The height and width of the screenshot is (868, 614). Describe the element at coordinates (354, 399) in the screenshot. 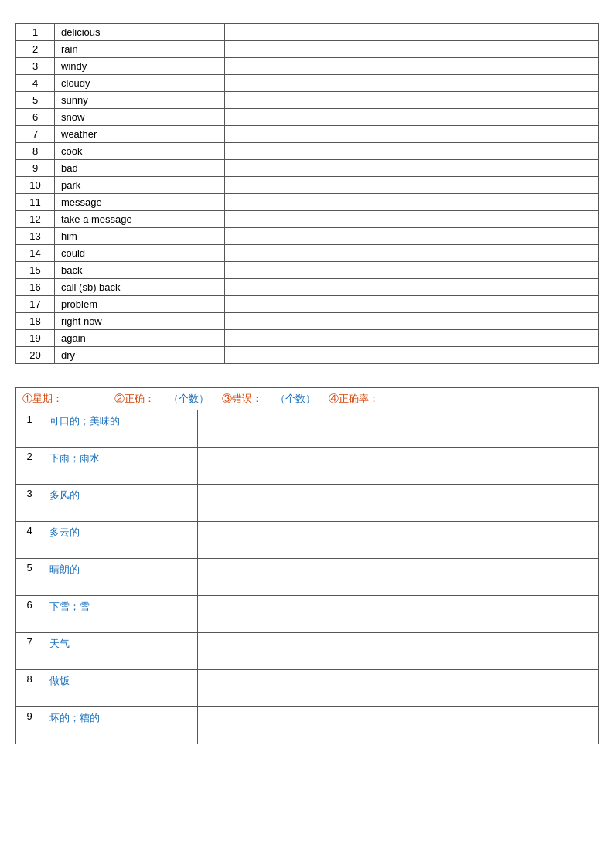

I see `header-label6: ④正确率：` at that location.